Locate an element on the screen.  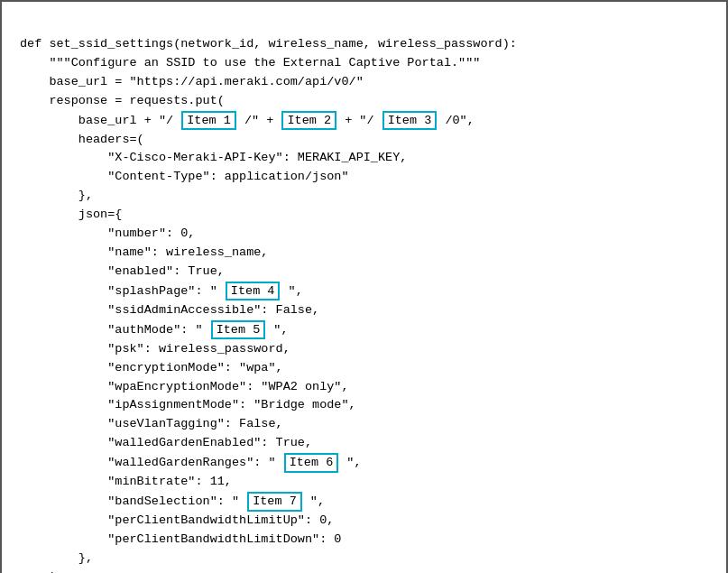
line-headers-open: headers=( is located at coordinates (82, 139).